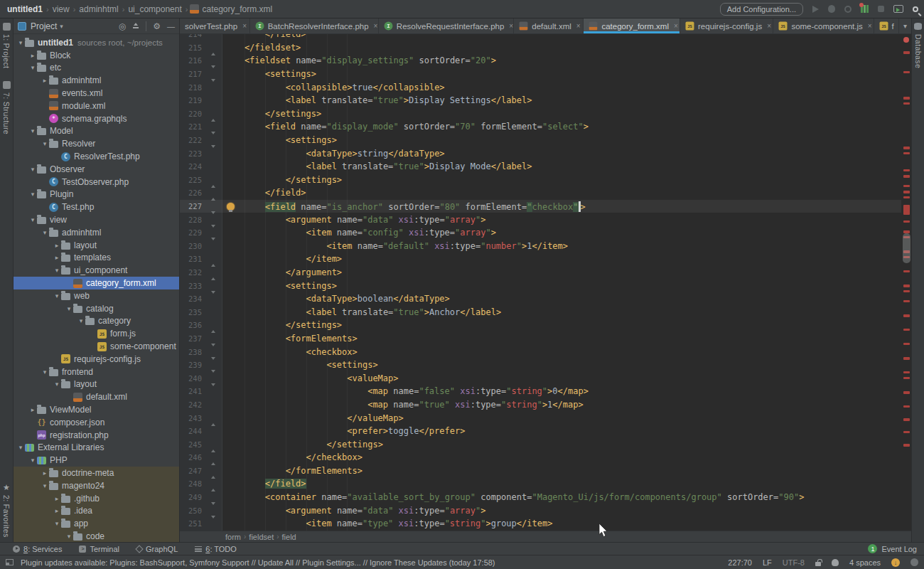 Image resolution: width=924 pixels, height=569 pixels. I want to click on code-line: 214</field>, so click(540, 38).